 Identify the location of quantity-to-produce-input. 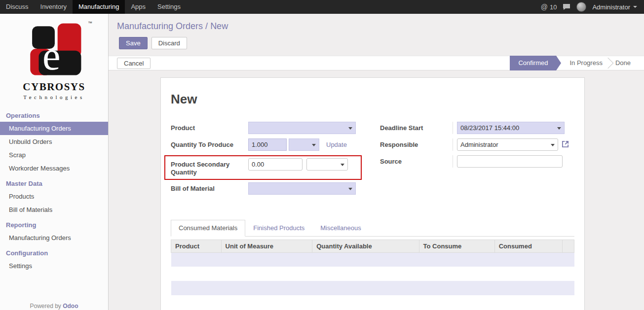
(267, 145).